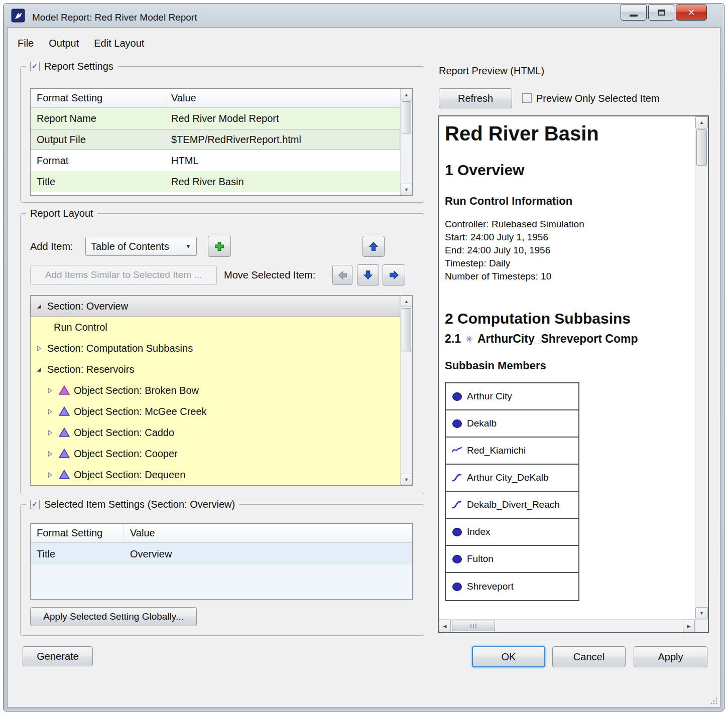 The width and height of the screenshot is (728, 715). Describe the element at coordinates (98, 161) in the screenshot. I see `cell-setting: Format` at that location.